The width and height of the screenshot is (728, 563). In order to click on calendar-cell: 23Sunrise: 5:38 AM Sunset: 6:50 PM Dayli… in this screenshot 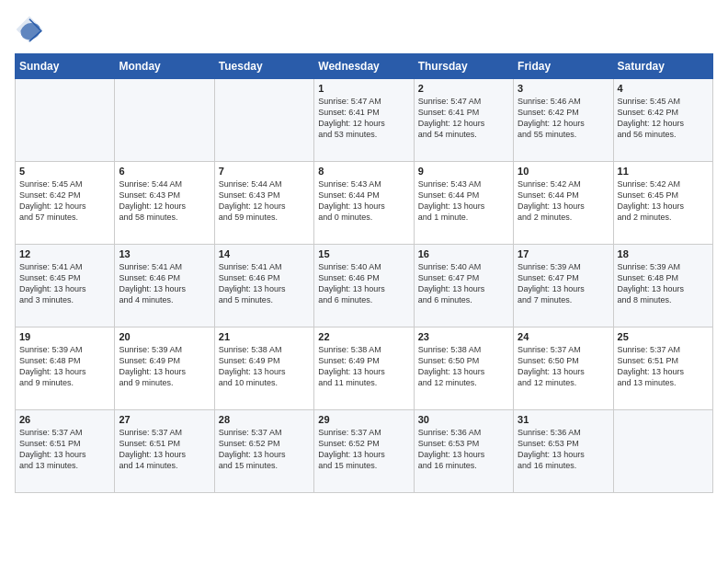, I will do `click(463, 369)`.